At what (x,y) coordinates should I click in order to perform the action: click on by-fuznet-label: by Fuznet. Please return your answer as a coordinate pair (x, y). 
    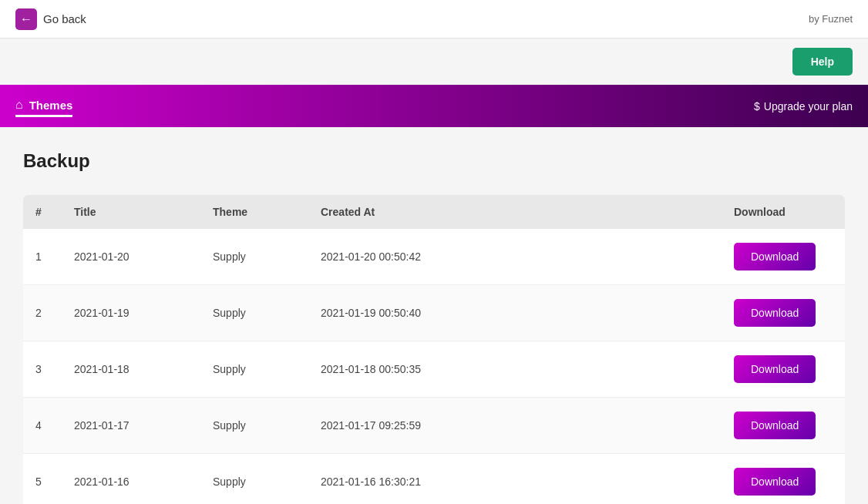
    Looking at the image, I should click on (831, 18).